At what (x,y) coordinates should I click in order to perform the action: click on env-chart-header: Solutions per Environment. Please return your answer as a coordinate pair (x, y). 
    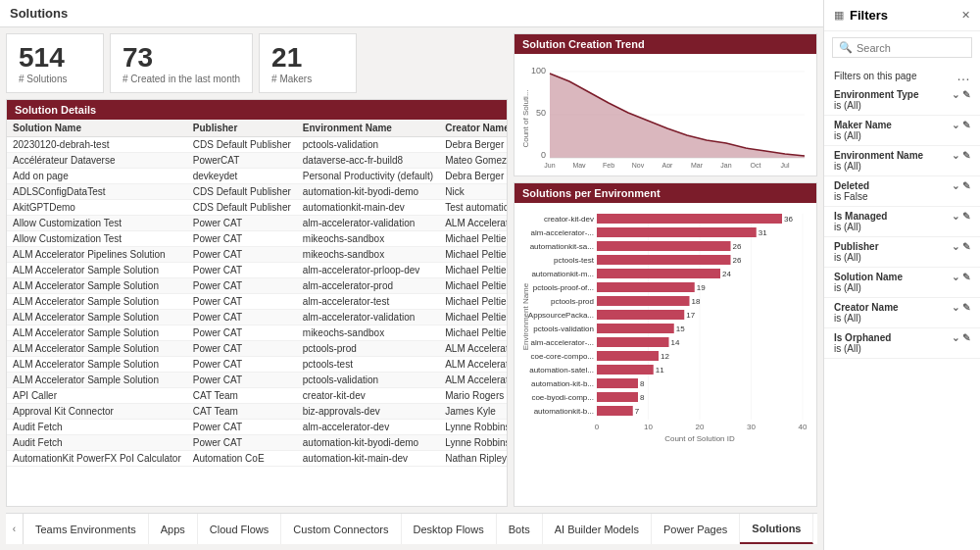
    Looking at the image, I should click on (665, 193).